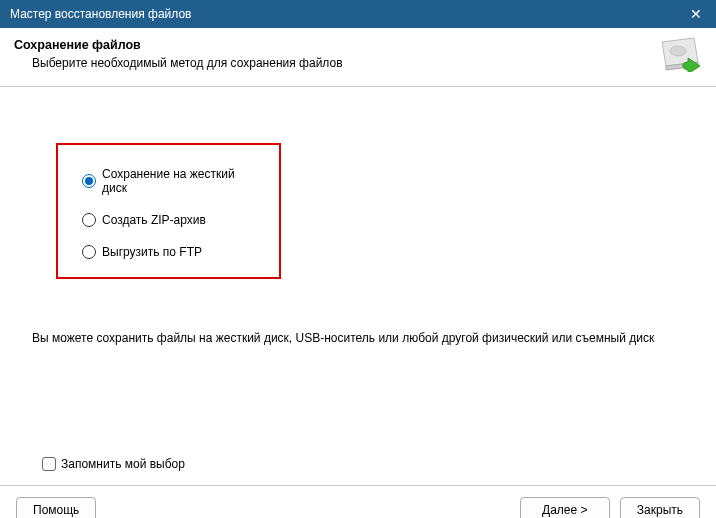  Describe the element at coordinates (49, 464) in the screenshot. I see `checkbox-icon` at that location.